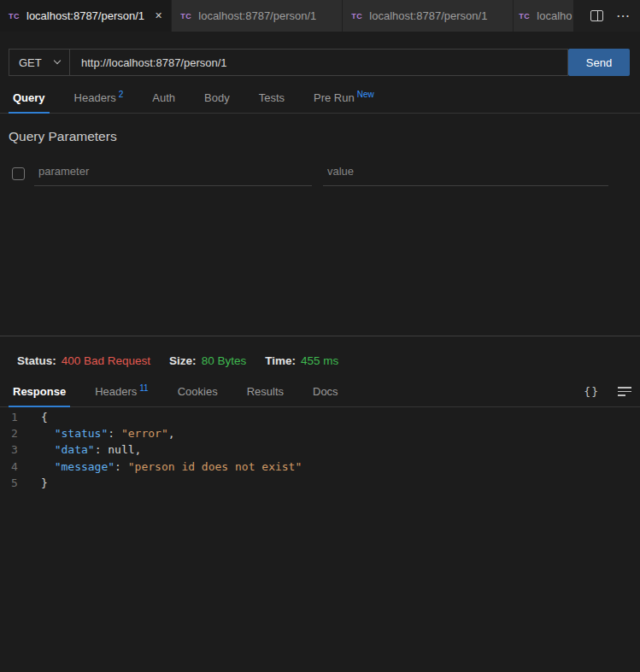 This screenshot has height=672, width=640. I want to click on line-number: 3, so click(10, 449).